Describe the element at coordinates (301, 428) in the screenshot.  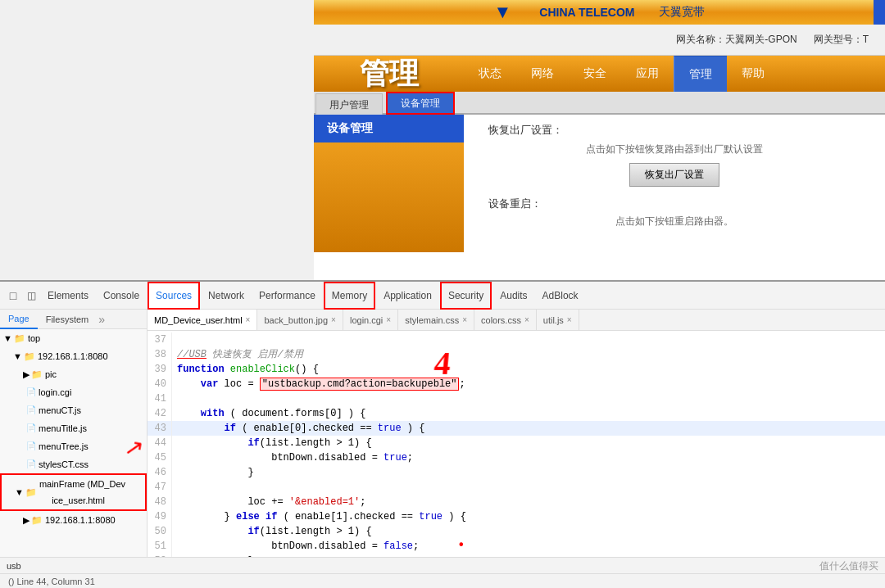
I see `line-content-43: if ( enable[0].checked == true ) {` at that location.